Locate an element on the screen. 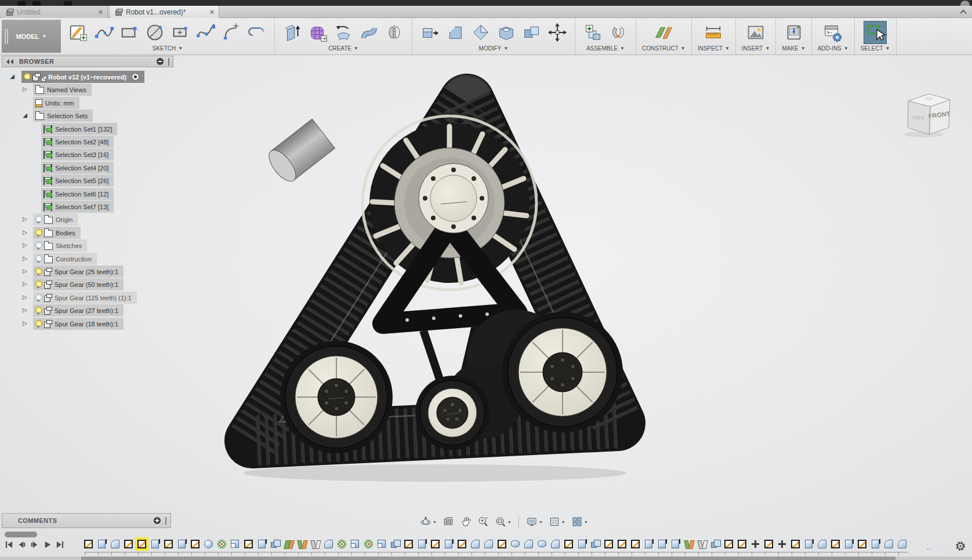  browser-item: Spur Gear (125 teeth) (1):1 is located at coordinates (85, 298).